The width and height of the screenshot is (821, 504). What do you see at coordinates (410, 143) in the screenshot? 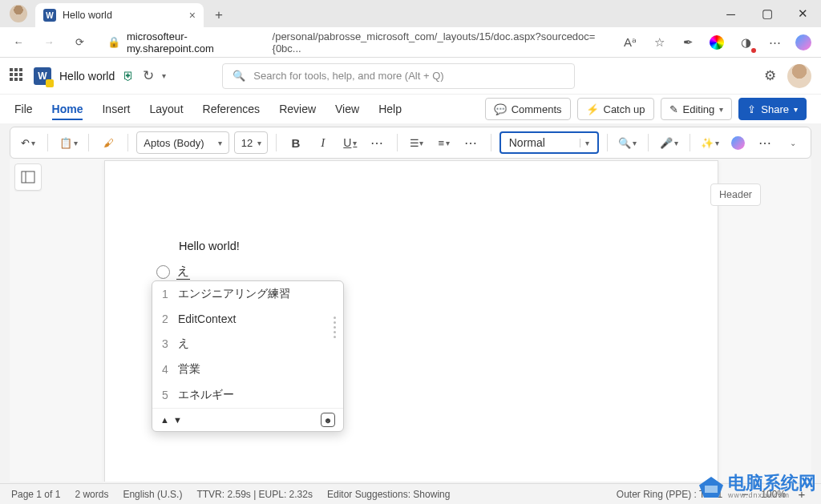
I see `ribbon-toolbar: ↶▾ 📋▾ 🖌 Aptos (Body)▾ 12▾ B I U▾ ⋯ ☰▾ ≡▾…` at bounding box center [410, 143].